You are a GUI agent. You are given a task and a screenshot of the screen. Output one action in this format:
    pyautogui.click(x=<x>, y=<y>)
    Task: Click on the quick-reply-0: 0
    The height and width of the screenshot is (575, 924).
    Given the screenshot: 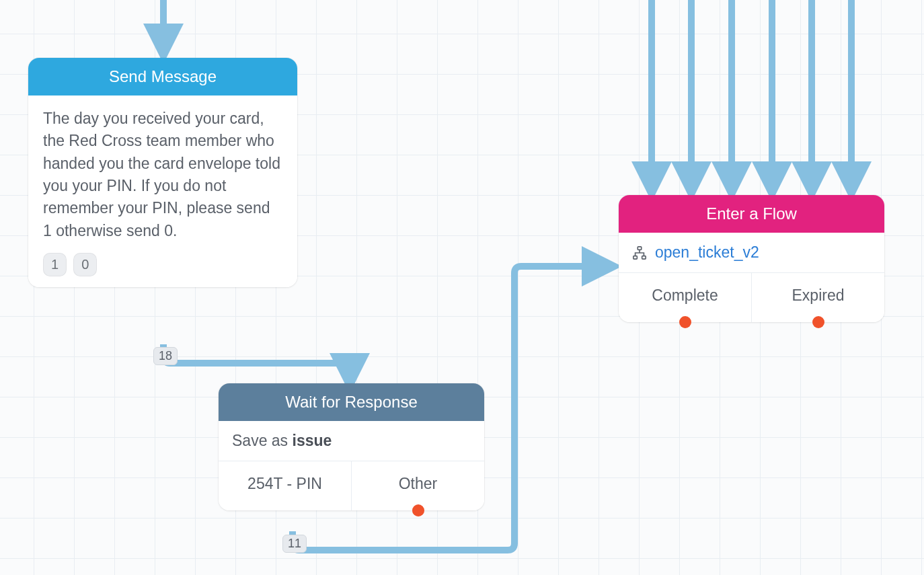 What is the action you would take?
    pyautogui.click(x=85, y=265)
    